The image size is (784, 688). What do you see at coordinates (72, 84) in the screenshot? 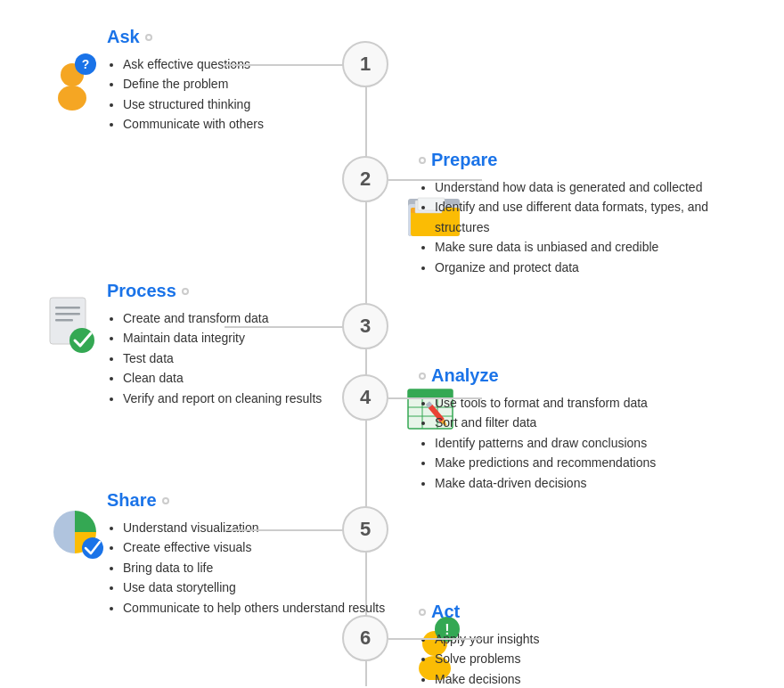
I see `ask-icon: ?` at bounding box center [72, 84].